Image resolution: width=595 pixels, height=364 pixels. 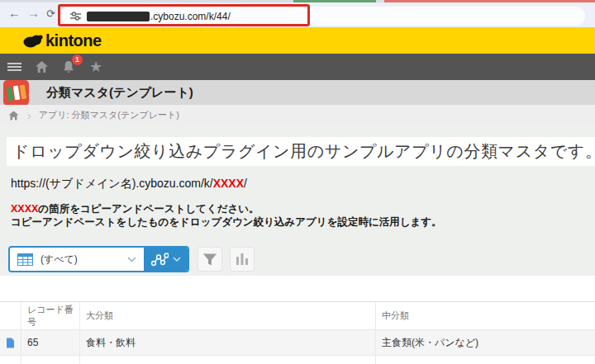 I want to click on graph-view-button, so click(x=165, y=259).